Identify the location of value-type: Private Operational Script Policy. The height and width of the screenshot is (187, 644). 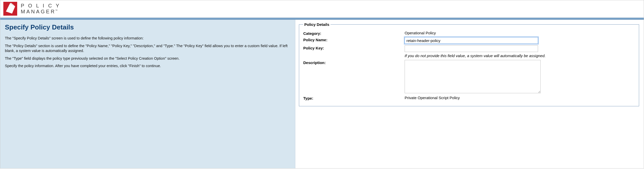
(432, 98).